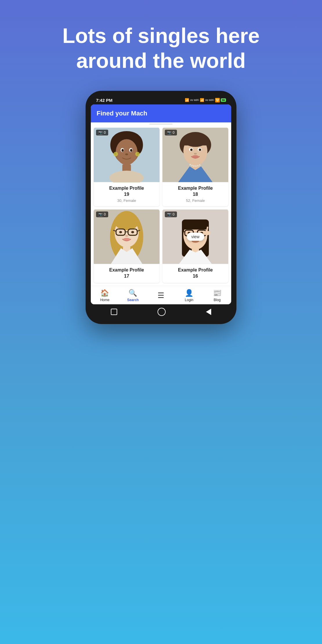  I want to click on camera-icon-17: 📷, so click(100, 214).